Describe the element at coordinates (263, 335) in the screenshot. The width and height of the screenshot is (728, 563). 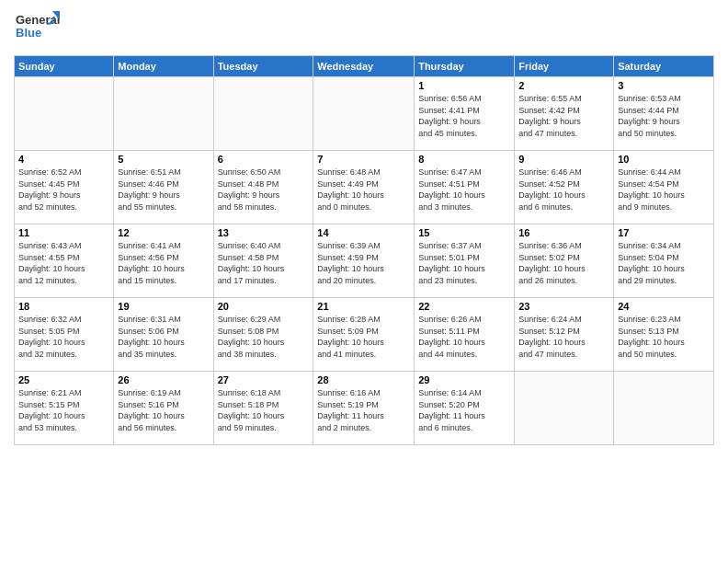
I see `calendar-cell: 20Sunrise: 6:29 AM Sunset: 5:08 PM Dayli…` at that location.